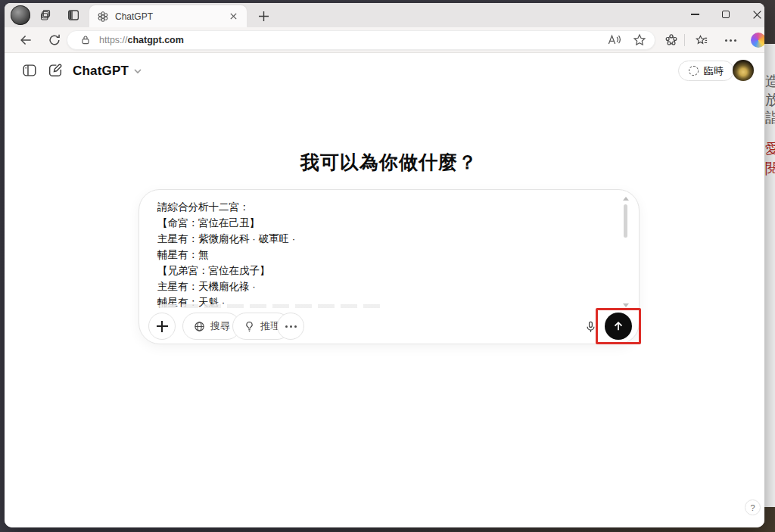 The image size is (775, 532). What do you see at coordinates (626, 198) in the screenshot?
I see `composer-scroll-up-icon` at bounding box center [626, 198].